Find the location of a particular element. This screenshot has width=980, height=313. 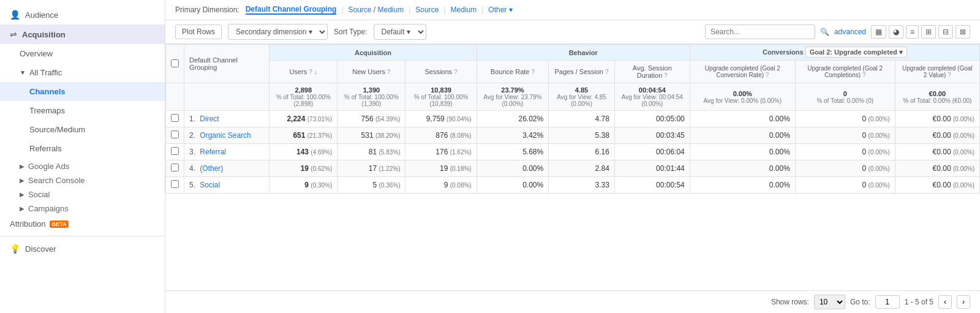

view-grid-icon: ▦ is located at coordinates (878, 32).